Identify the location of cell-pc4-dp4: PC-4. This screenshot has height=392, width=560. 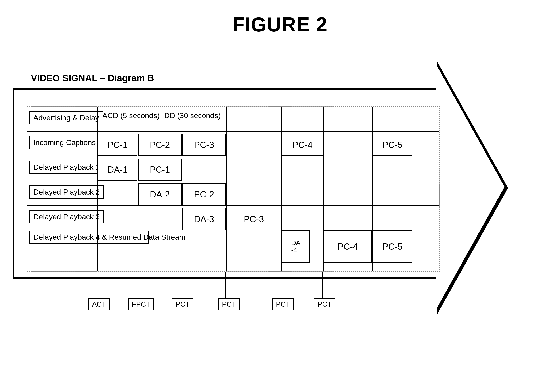
(348, 247).